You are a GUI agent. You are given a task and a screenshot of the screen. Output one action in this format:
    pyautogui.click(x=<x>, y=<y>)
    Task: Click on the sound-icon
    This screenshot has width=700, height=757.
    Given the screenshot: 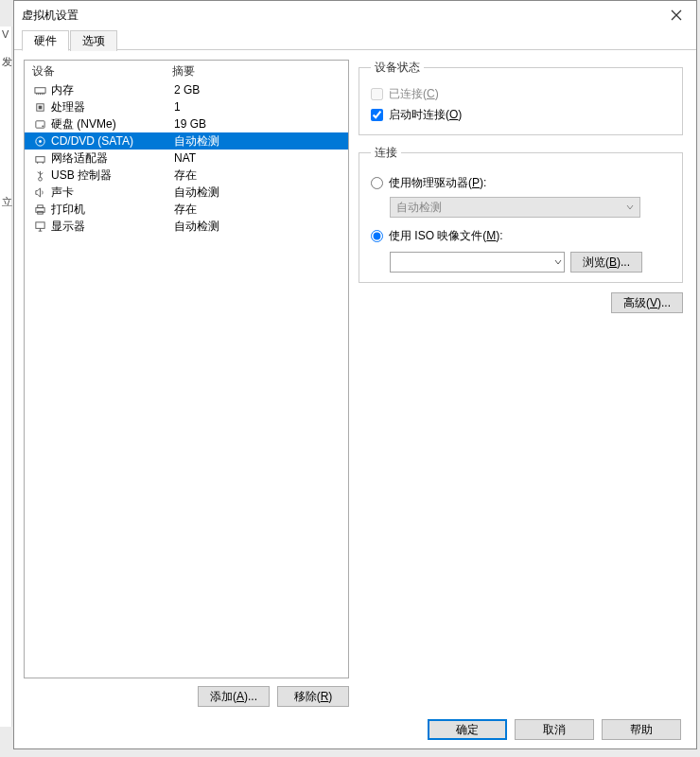 What is the action you would take?
    pyautogui.click(x=40, y=193)
    